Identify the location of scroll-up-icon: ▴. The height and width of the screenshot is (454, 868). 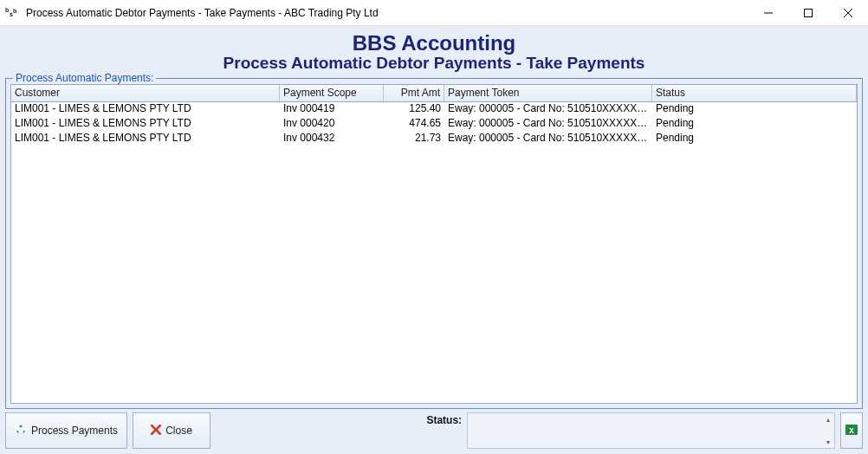
(828, 419).